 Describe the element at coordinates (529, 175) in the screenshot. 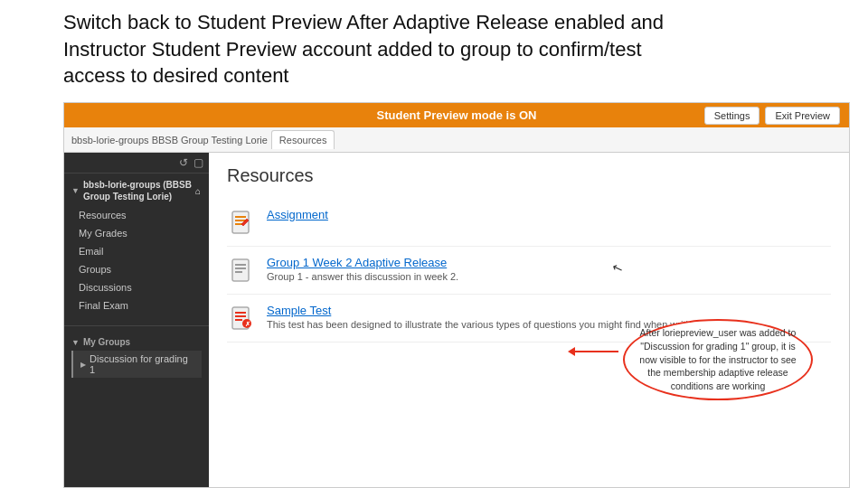

I see `content-title: Resources` at that location.